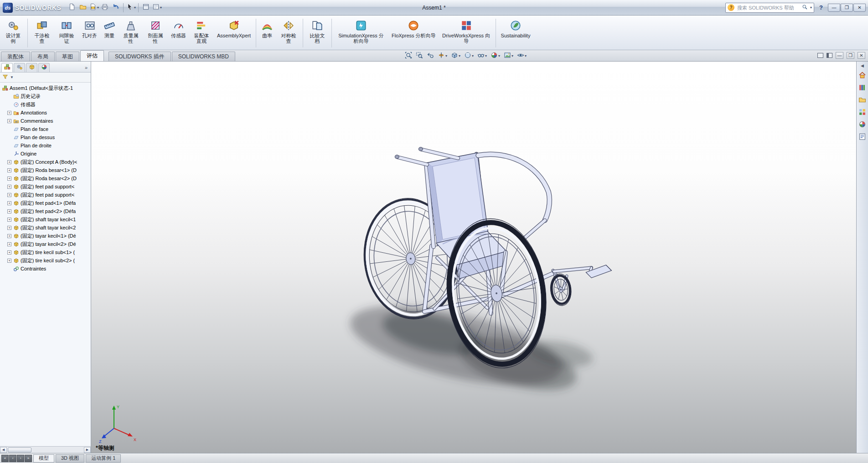  Describe the element at coordinates (116, 8) in the screenshot. I see `undo-button` at that location.